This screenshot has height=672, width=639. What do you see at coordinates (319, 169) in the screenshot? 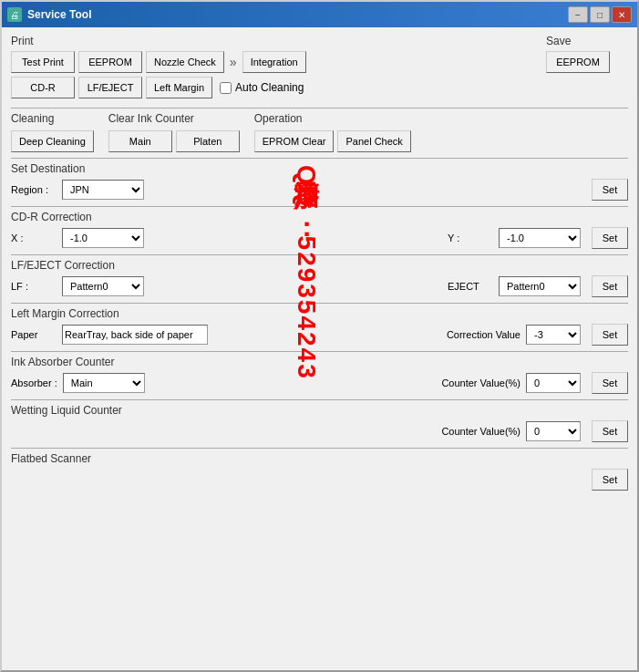
I see `set-destination-label: Set Destination` at bounding box center [319, 169].